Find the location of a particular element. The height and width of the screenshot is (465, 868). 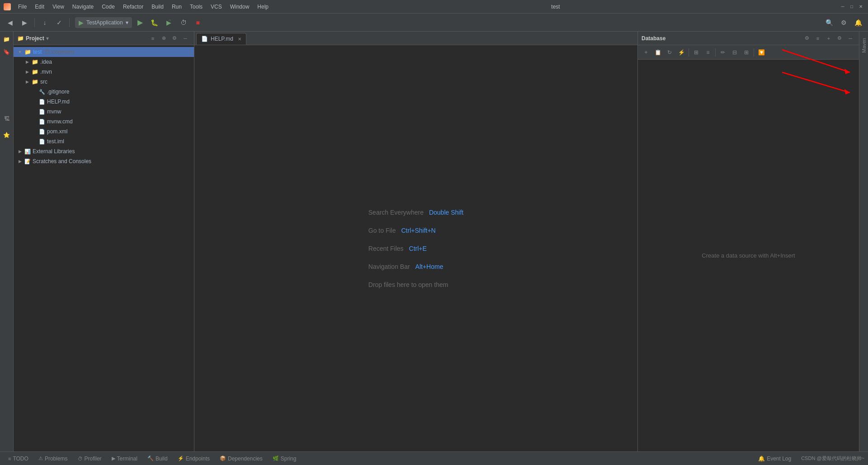

project-title-dropdown: 📁 Project ▾ is located at coordinates (33, 38).